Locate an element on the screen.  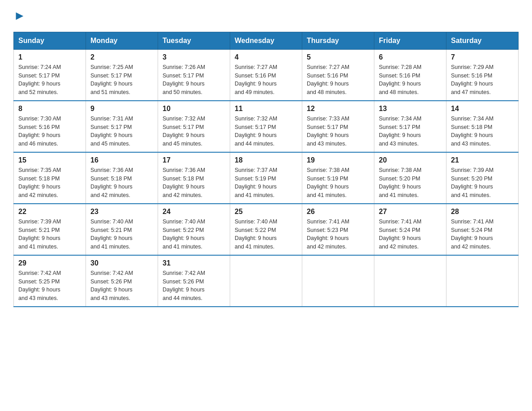
day-number: 6 is located at coordinates (410, 57).